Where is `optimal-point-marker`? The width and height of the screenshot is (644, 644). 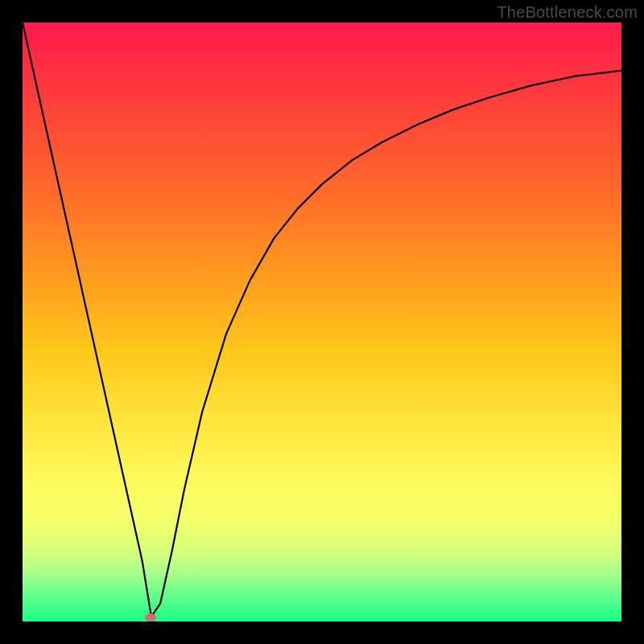 optimal-point-marker is located at coordinates (151, 617).